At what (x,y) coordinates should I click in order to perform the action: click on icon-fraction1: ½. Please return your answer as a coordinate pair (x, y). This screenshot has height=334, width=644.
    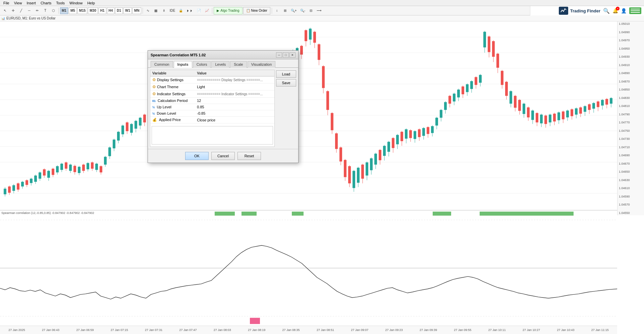
    Looking at the image, I should click on (154, 107).